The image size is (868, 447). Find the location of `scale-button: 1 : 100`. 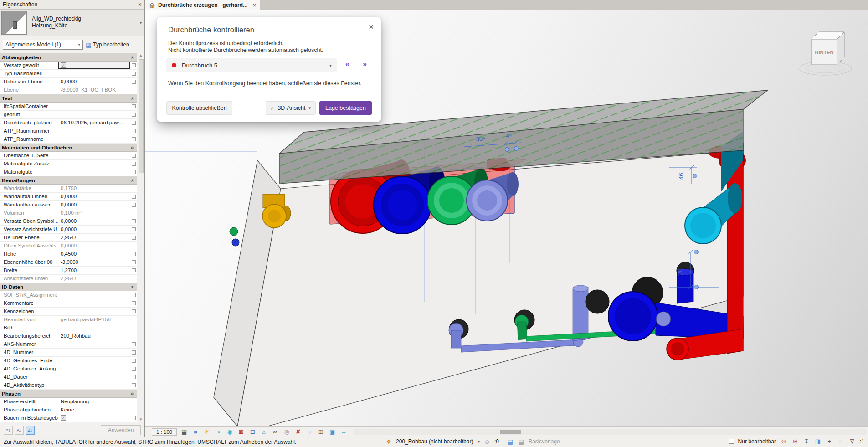

scale-button: 1 : 100 is located at coordinates (164, 432).